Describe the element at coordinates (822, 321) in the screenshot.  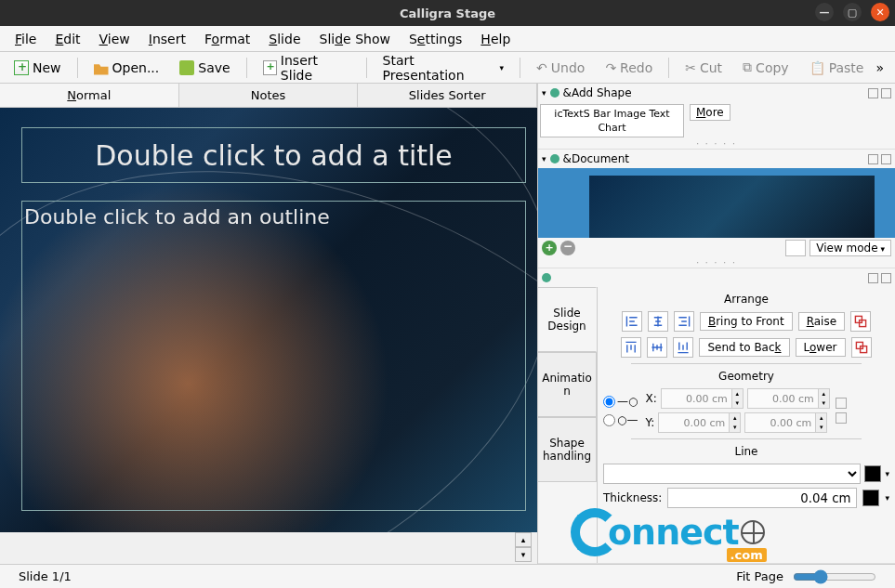
I see `raise-button: Raise` at that location.